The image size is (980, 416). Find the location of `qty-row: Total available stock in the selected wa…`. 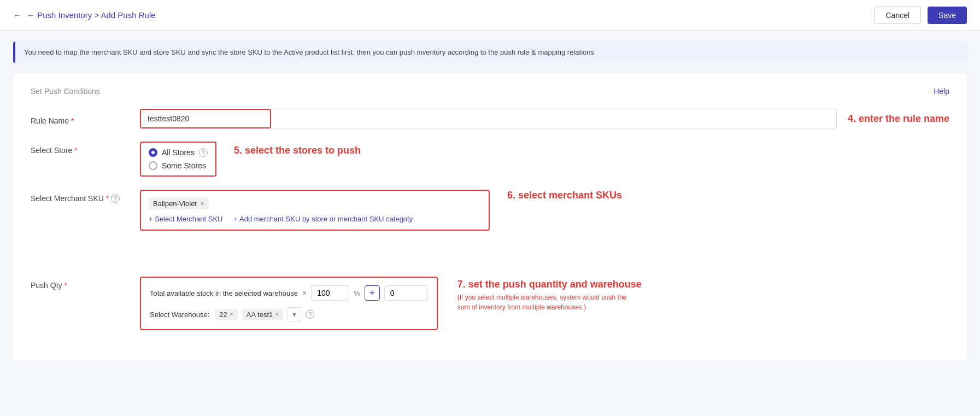

qty-row: Total available stock in the selected wa… is located at coordinates (289, 293).